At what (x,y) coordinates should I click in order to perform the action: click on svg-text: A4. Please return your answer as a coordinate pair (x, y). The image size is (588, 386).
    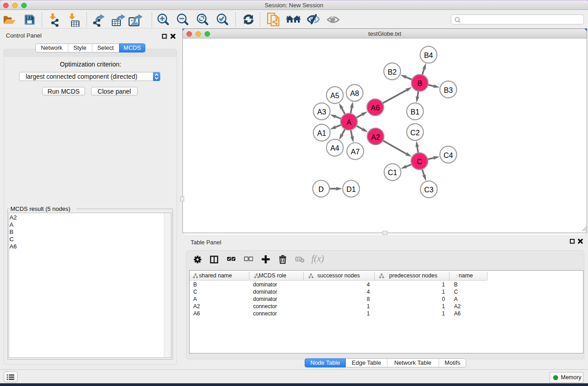
    Looking at the image, I should click on (335, 148).